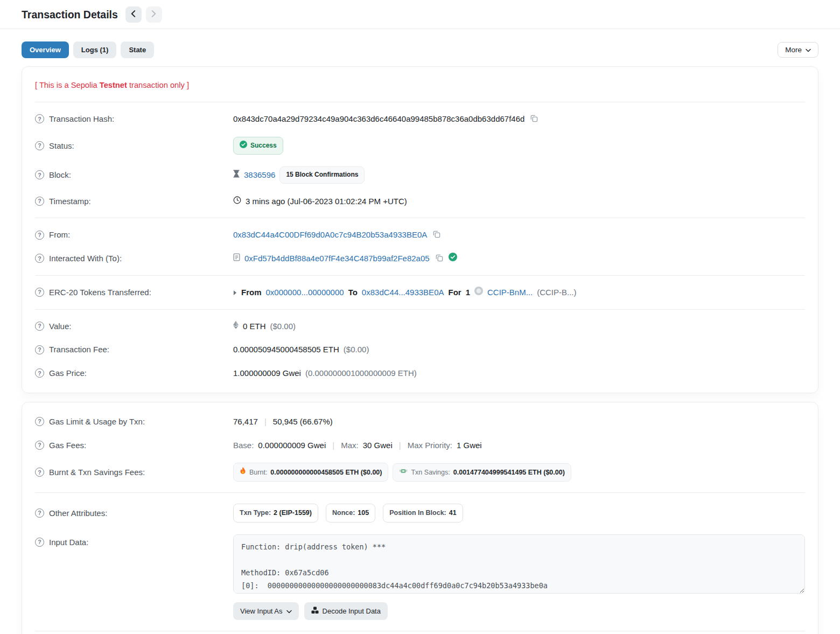 This screenshot has width=840, height=634. I want to click on position-key: Position In Block:, so click(418, 513).